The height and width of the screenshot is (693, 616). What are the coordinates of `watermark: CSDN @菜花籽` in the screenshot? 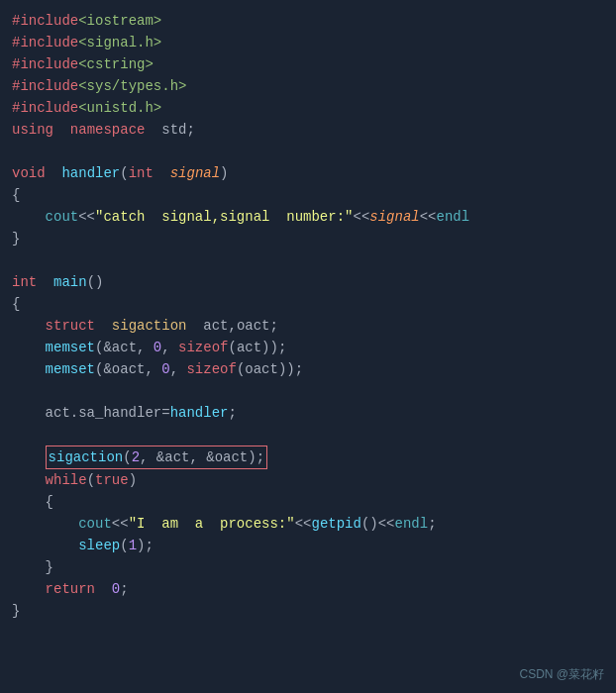 It's located at (562, 675).